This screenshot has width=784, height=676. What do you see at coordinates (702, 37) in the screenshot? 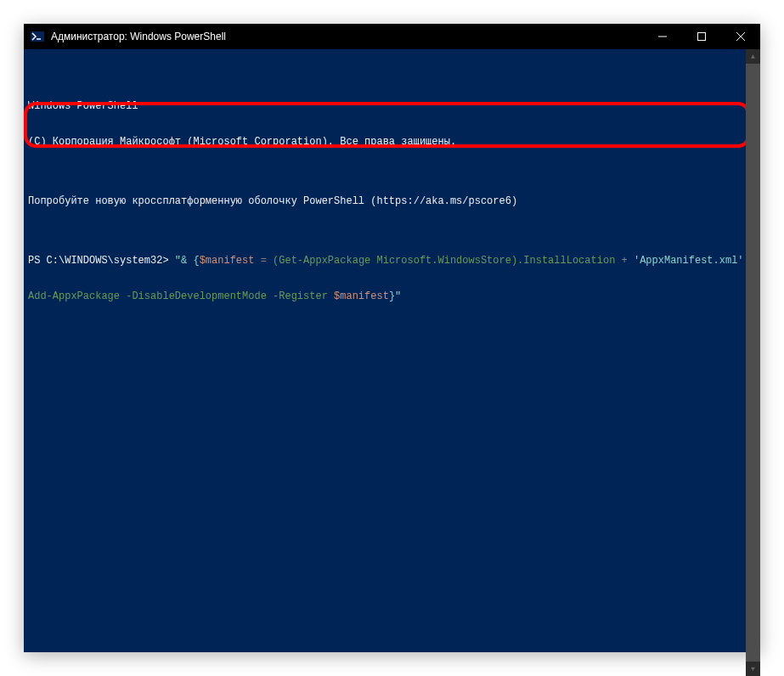
I see `maximize-button` at bounding box center [702, 37].